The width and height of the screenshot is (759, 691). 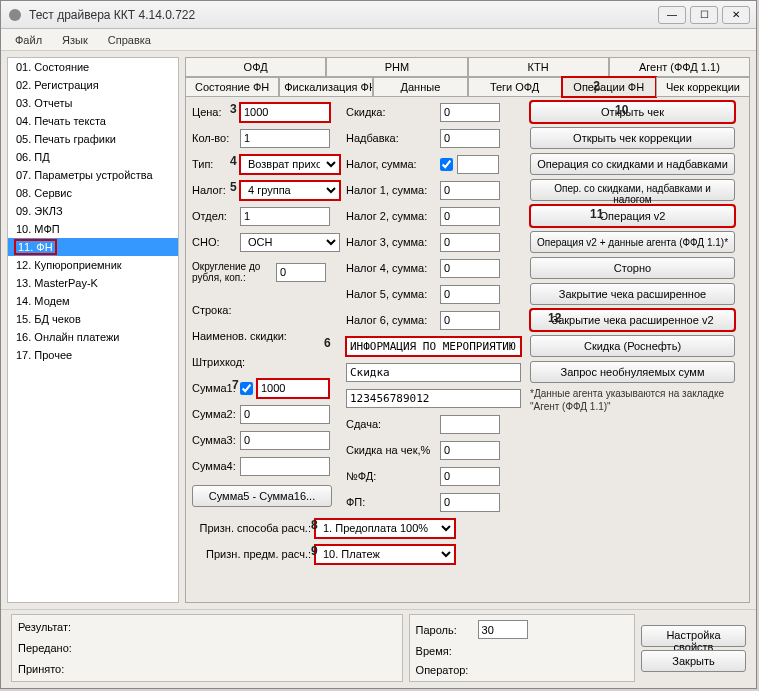 I want to click on sidebar-item-3: 04. Печать текста, so click(x=93, y=121).